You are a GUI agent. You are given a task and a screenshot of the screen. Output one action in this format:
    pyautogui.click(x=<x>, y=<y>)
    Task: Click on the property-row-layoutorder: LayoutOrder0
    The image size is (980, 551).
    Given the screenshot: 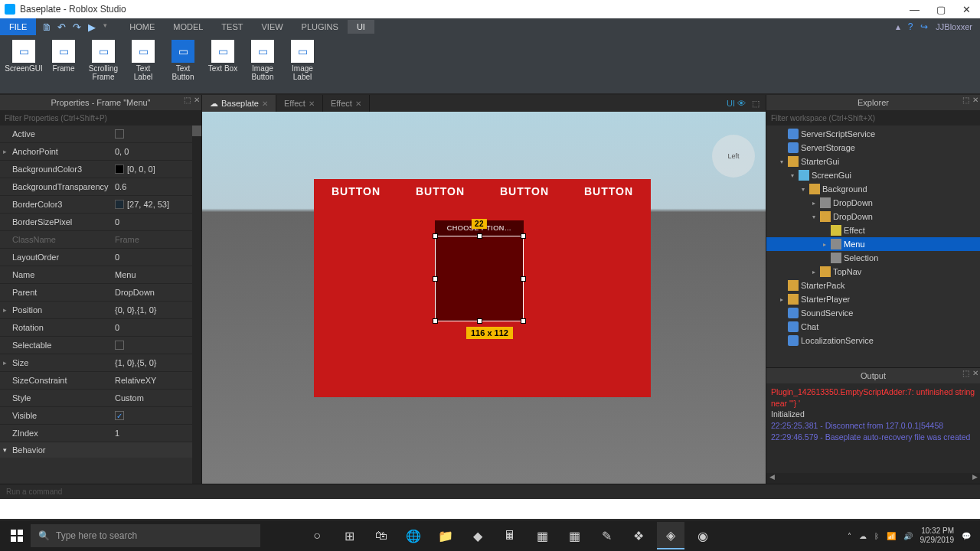 What is the action you would take?
    pyautogui.click(x=101, y=257)
    